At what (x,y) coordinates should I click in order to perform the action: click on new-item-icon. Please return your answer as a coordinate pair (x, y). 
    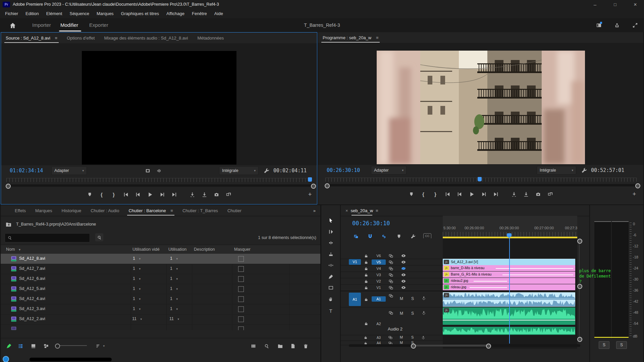
    Looking at the image, I should click on (293, 346).